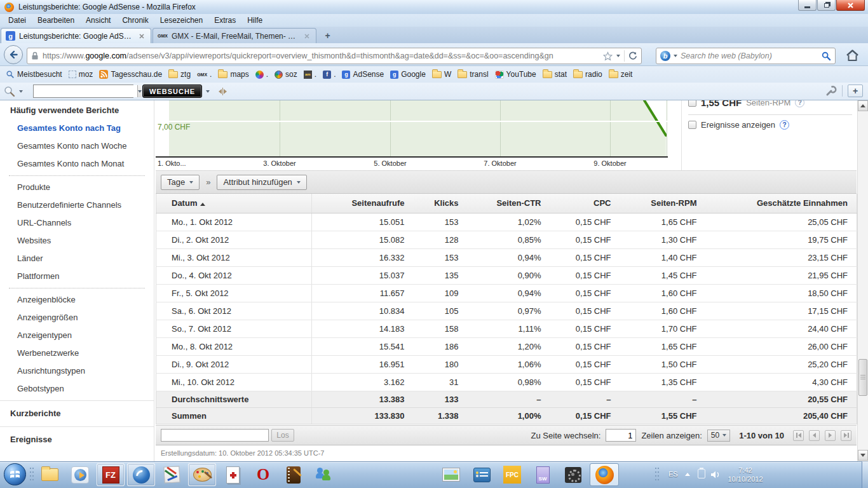 The width and height of the screenshot is (868, 488). Describe the element at coordinates (719, 436) in the screenshot. I see `rows-per-page-select: 50` at that location.